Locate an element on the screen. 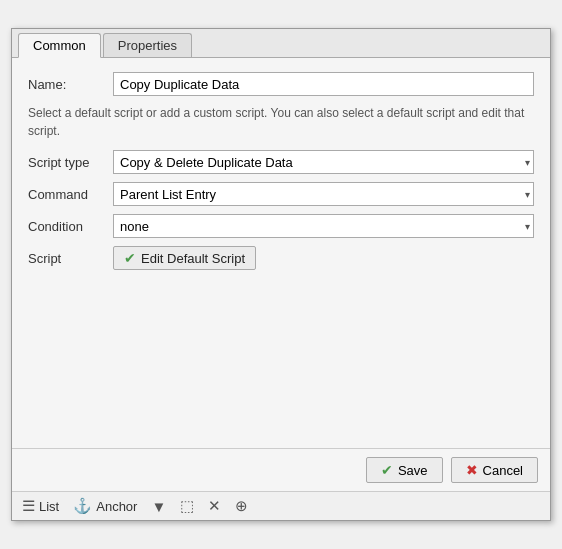 This screenshot has width=562, height=549. condition-select-wrapper: none ▾ is located at coordinates (324, 226).